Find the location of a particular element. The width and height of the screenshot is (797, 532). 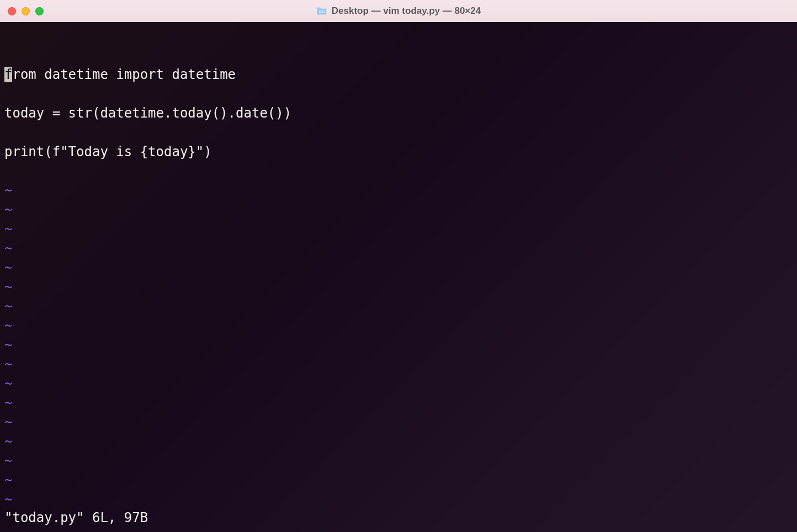

traffic-lights is located at coordinates (25, 11).